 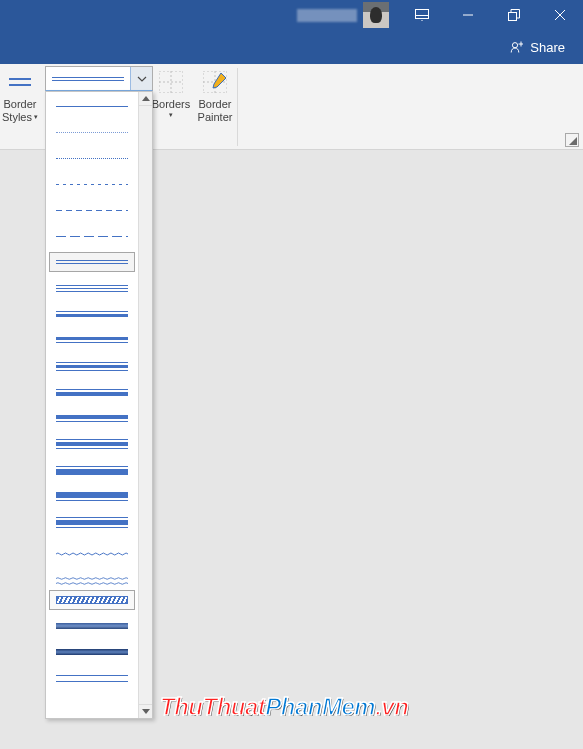 I want to click on line-style-option-wave-double, so click(x=92, y=574).